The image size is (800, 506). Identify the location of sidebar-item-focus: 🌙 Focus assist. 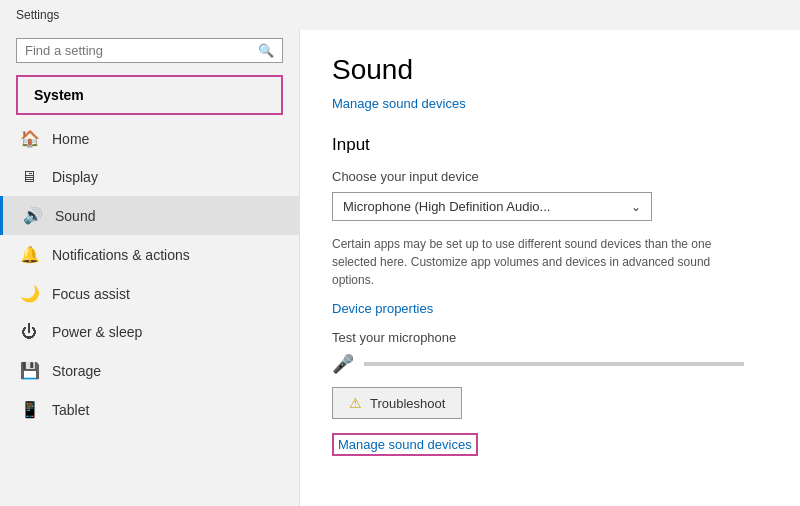
(150, 294).